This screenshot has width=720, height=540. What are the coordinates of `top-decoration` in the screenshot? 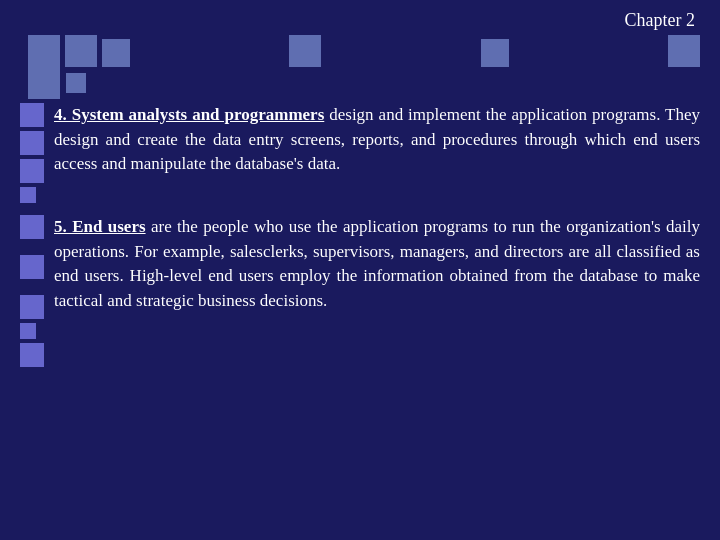 It's located at (360, 51).